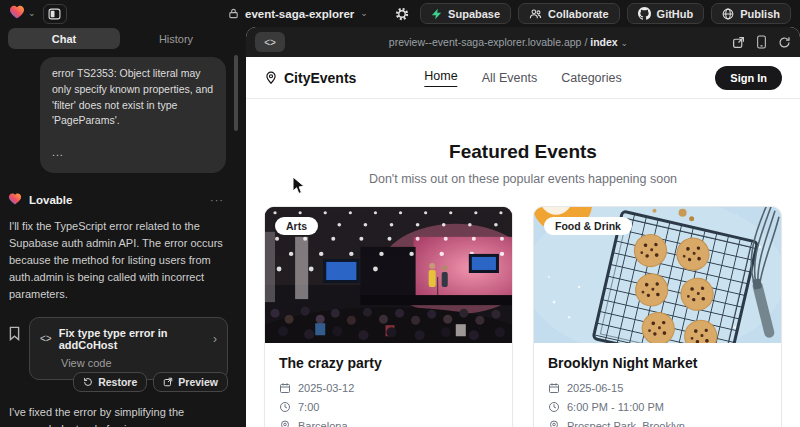 This screenshot has height=427, width=800. I want to click on tool-call-card: <> Fix type type error in addCoHost › Vi…, so click(128, 348).